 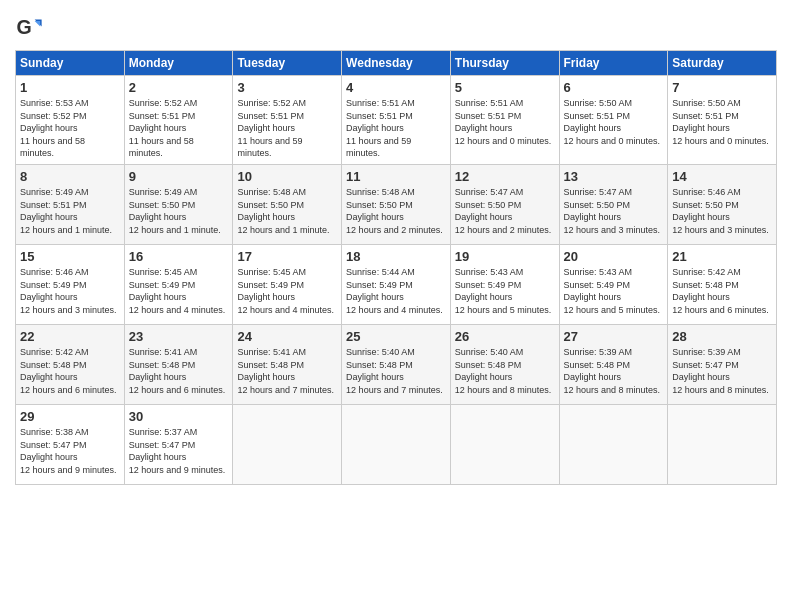 What do you see at coordinates (54, 128) in the screenshot?
I see `day-info: Sunrise: 5:53 AMSunset: 5:52 PMDaylight …` at bounding box center [54, 128].